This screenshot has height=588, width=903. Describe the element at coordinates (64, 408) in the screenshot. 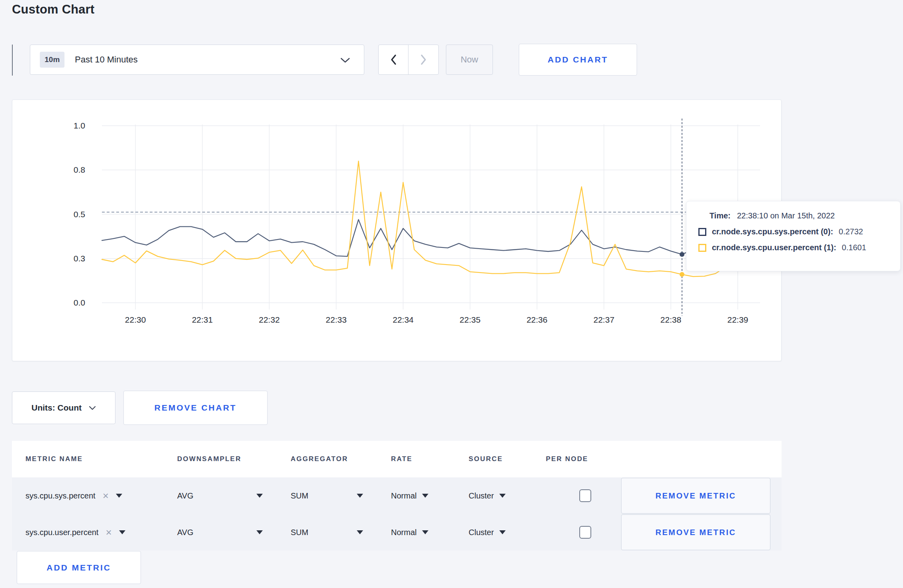

I see `units-dropdown: Units: Count` at that location.